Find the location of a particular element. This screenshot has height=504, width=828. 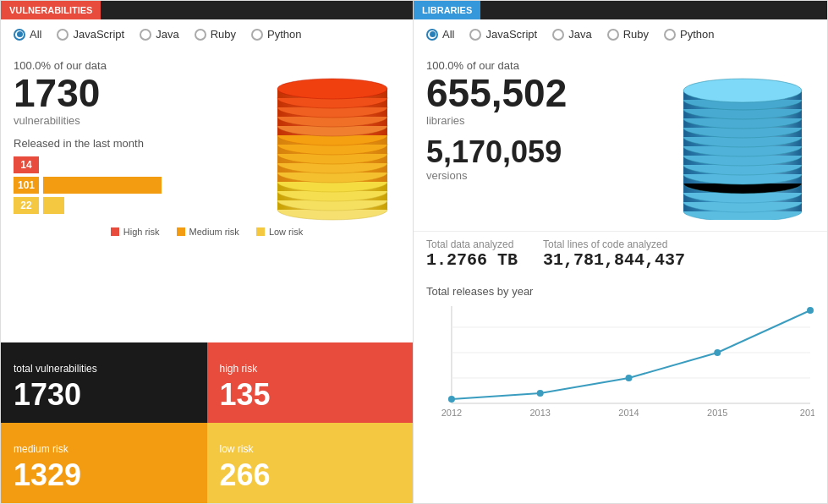

lib-radio-python is located at coordinates (670, 35).